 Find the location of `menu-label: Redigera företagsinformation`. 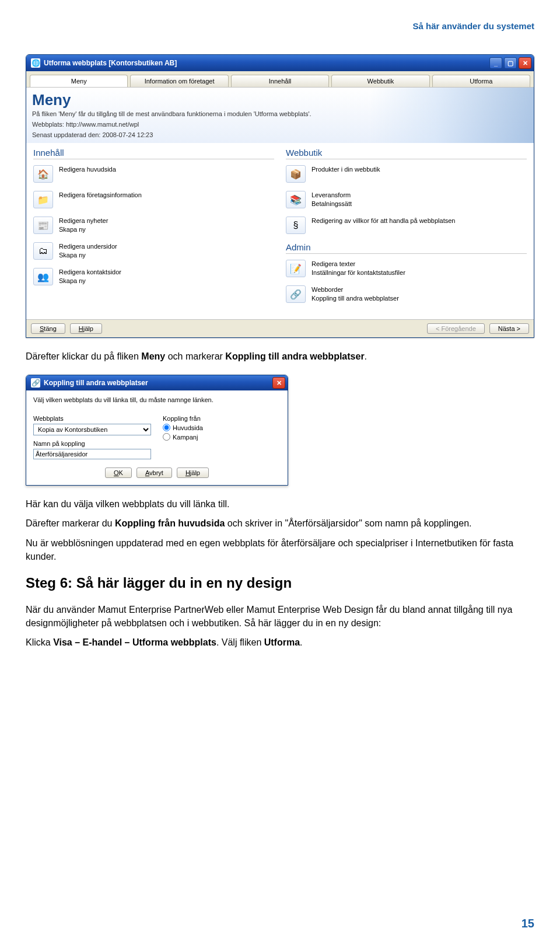

menu-label: Redigera företagsinformation is located at coordinates (100, 195).